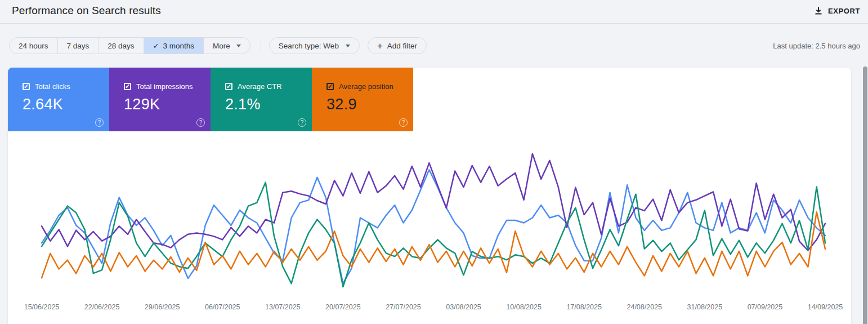  I want to click on search-type-chip: Search type: Web, so click(314, 46).